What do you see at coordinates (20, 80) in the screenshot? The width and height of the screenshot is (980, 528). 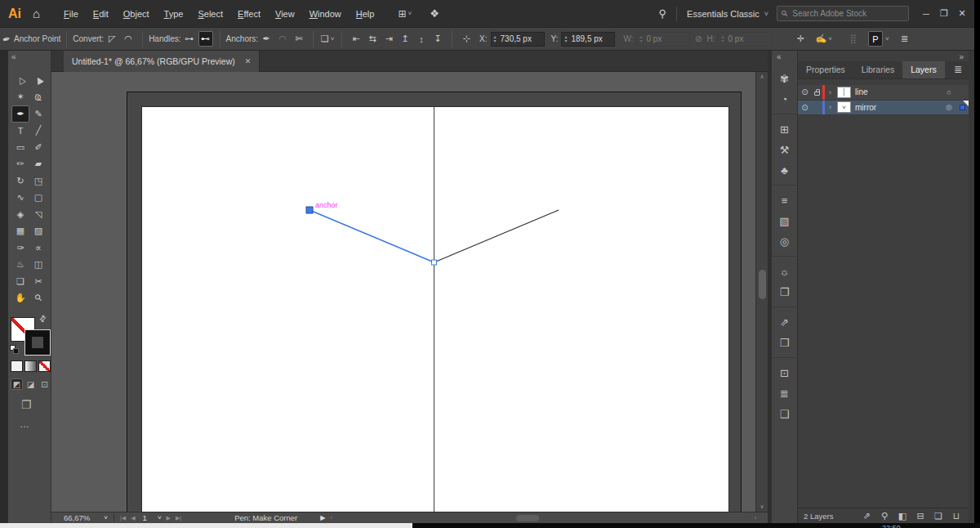 I see `selection-tool: ▷` at bounding box center [20, 80].